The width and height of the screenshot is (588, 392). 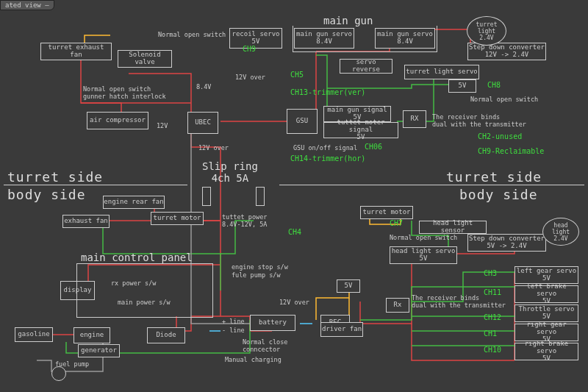 What do you see at coordinates (86, 221) in the screenshot?
I see `box-exhaust-fan: exhaust fan` at bounding box center [86, 221].